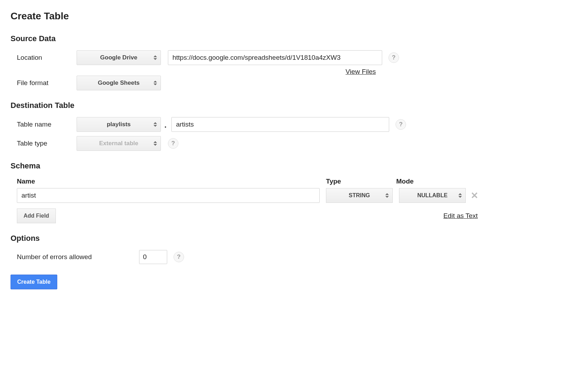  What do you see at coordinates (171, 181) in the screenshot?
I see `schema-name-header: Name` at bounding box center [171, 181].